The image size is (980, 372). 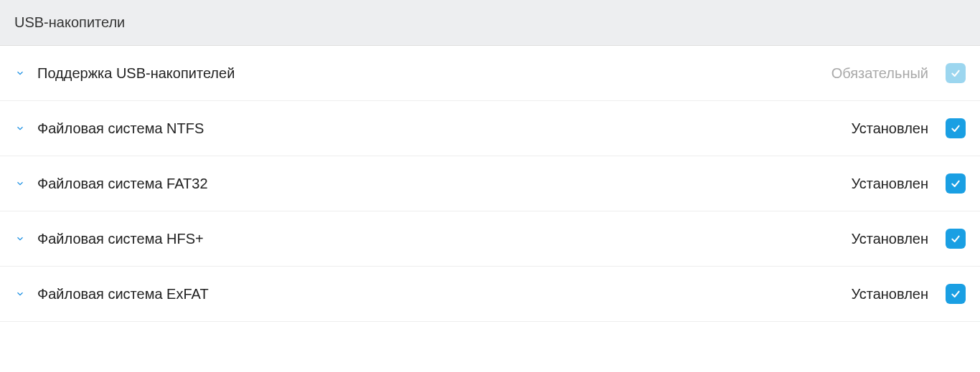 I want to click on list-item: Файловая система NTFS Установлен, so click(x=490, y=129).